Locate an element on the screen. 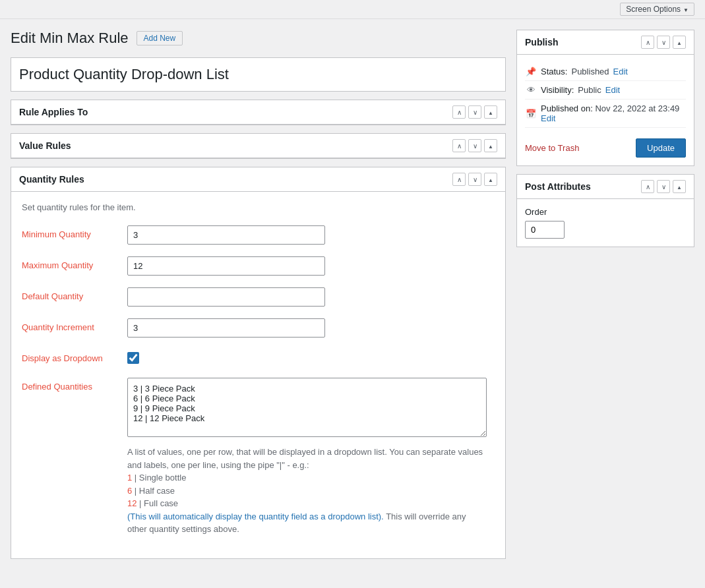  published-on-row: 📅 Published on: Nov 22, 2022 at 23:49 Ed… is located at coordinates (605, 113).